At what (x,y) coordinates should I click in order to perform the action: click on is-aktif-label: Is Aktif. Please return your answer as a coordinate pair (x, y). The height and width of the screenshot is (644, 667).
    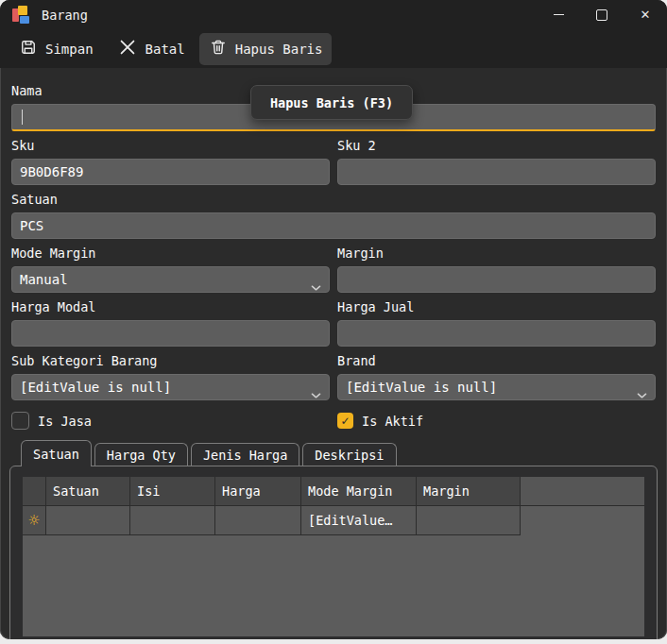
    Looking at the image, I should click on (393, 421).